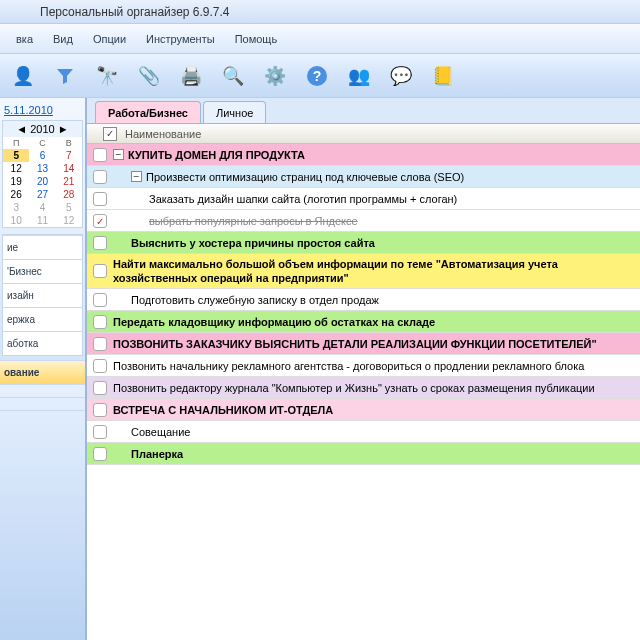 The width and height of the screenshot is (640, 640). Describe the element at coordinates (317, 76) in the screenshot. I see `help-icon: ?` at that location.